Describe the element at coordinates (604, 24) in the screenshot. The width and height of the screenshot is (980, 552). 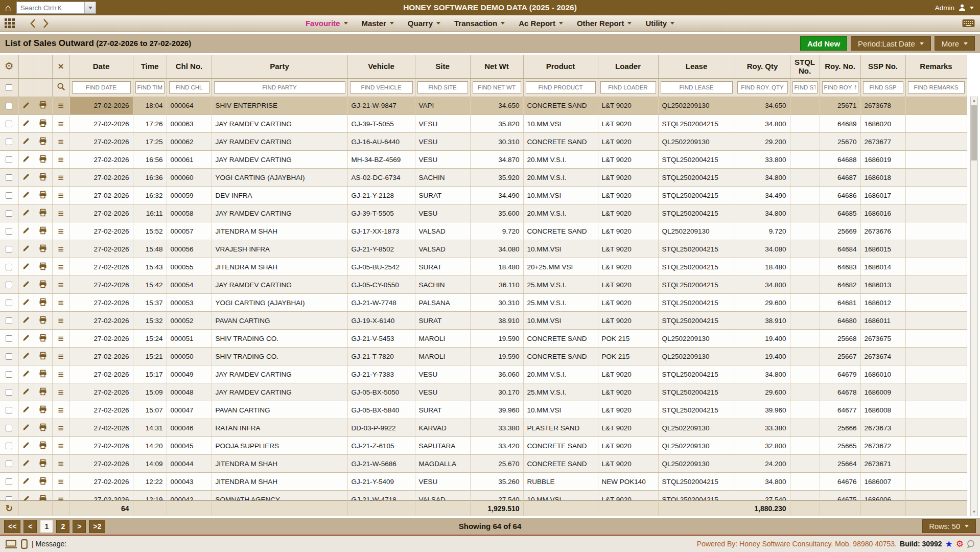
I see `menu-other-report: Other Report` at that location.